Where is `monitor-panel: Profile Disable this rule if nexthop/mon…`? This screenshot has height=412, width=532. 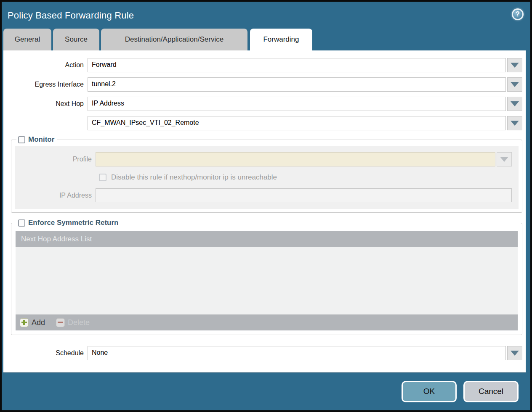
monitor-panel: Profile Disable this rule if nexthop/mon… is located at coordinates (267, 177).